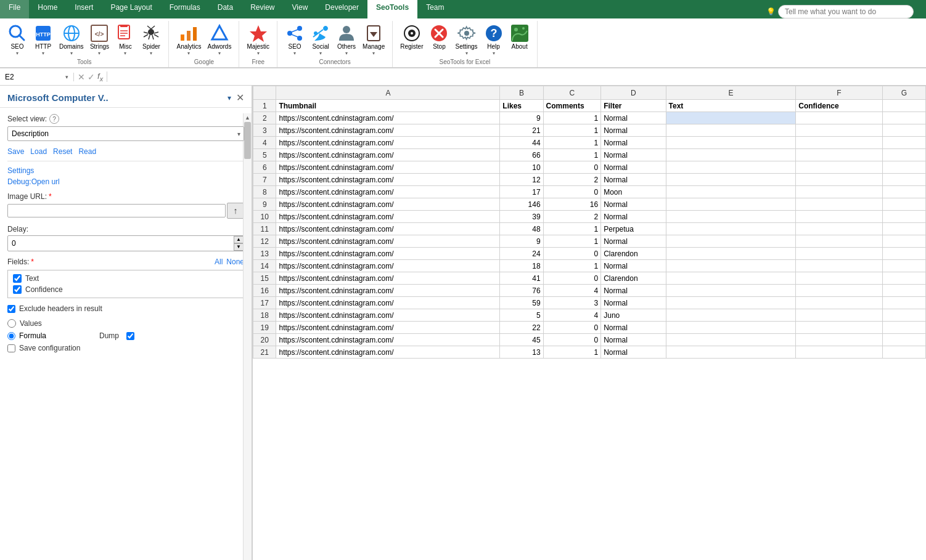  Describe the element at coordinates (247, 336) in the screenshot. I see `panel-scrollbar: ▲` at that location.